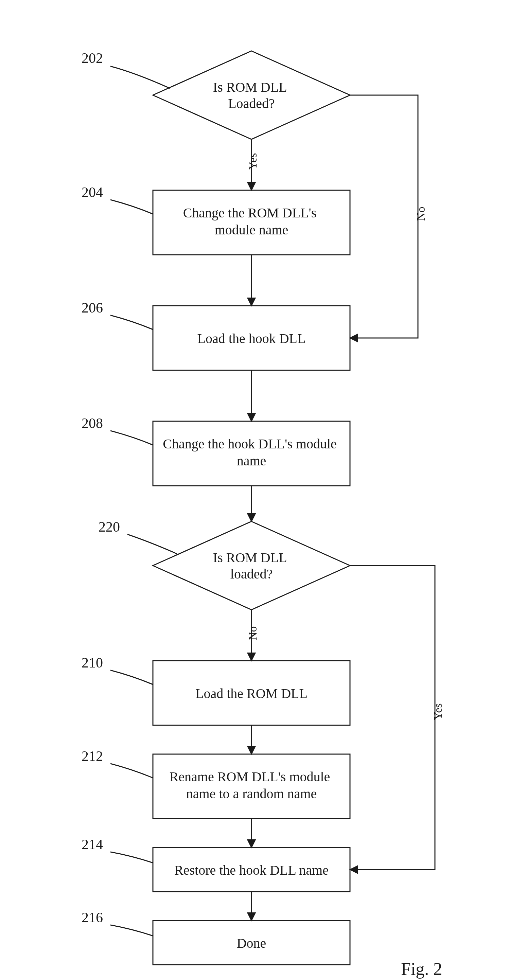  Describe the element at coordinates (252, 786) in the screenshot. I see `node-212: Rename ROM DLL's module name to a random…` at that location.